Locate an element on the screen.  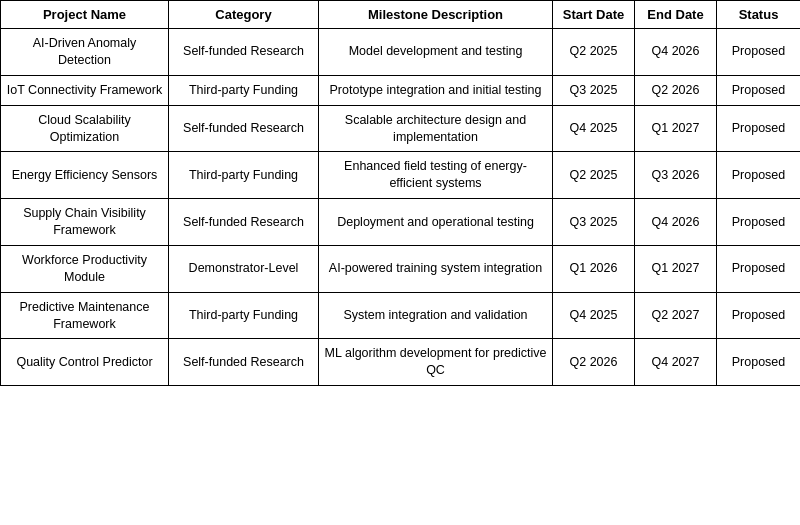
header-milestone: Milestone Description is located at coordinates (436, 15).